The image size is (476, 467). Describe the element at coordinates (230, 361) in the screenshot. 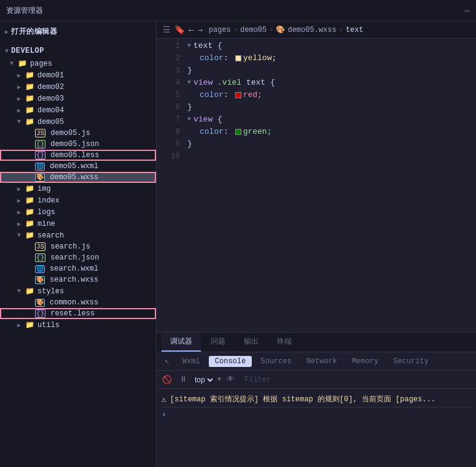

I see `subtab-console: Console` at that location.